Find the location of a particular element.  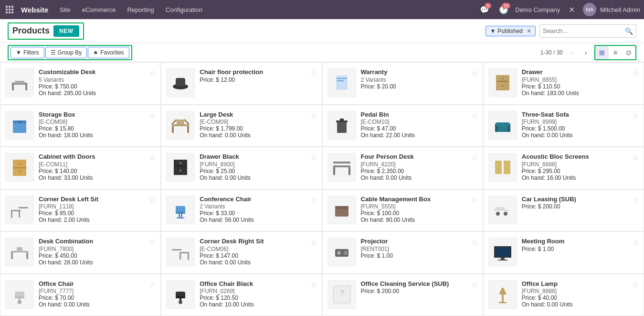

product-card: Drawer Black [FURN_8900] Price: $ 25.00 … is located at coordinates (242, 168).